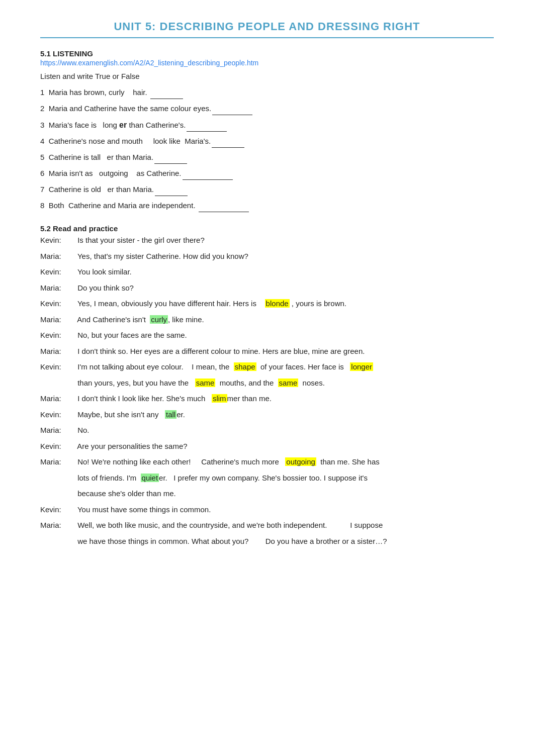 The image size is (534, 756). I want to click on dialogue-line-18: Kevin: You must have some things in comm…, so click(267, 510).